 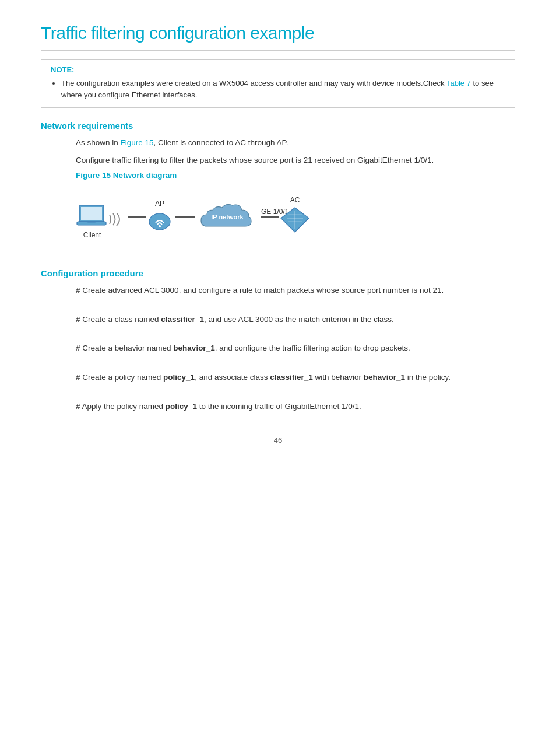 I want to click on para1-before: As shown in, so click(x=98, y=142).